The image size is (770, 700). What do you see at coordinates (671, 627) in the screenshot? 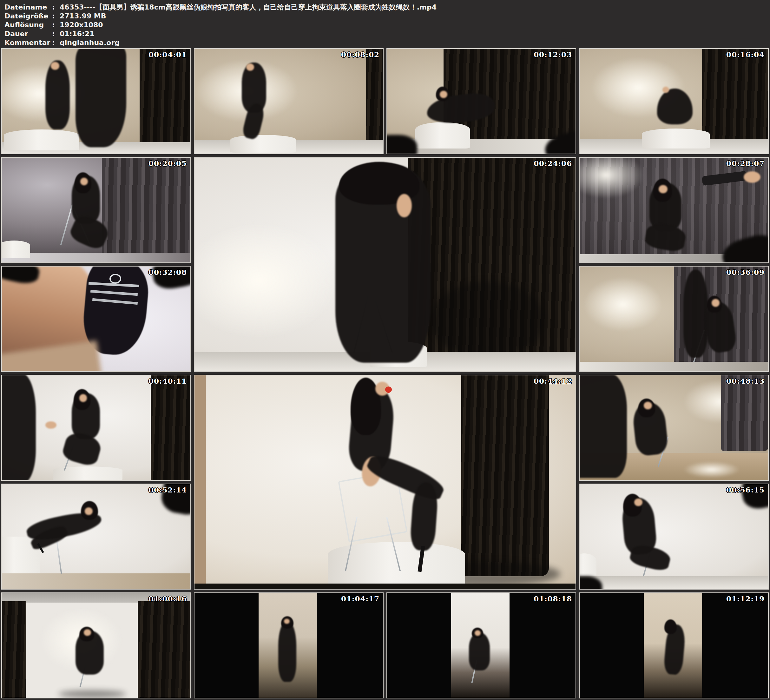
I see `hair-shape` at bounding box center [671, 627].